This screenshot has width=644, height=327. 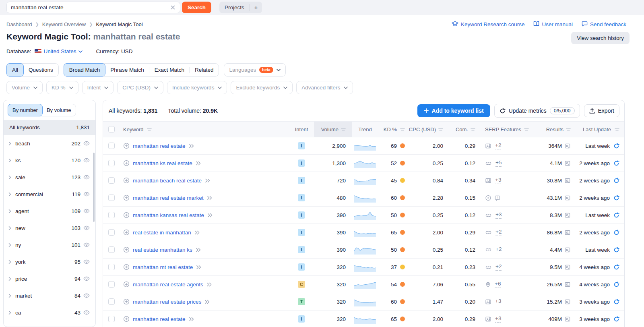 What do you see at coordinates (599, 129) in the screenshot?
I see `column-header-last-update: Last Update` at bounding box center [599, 129].